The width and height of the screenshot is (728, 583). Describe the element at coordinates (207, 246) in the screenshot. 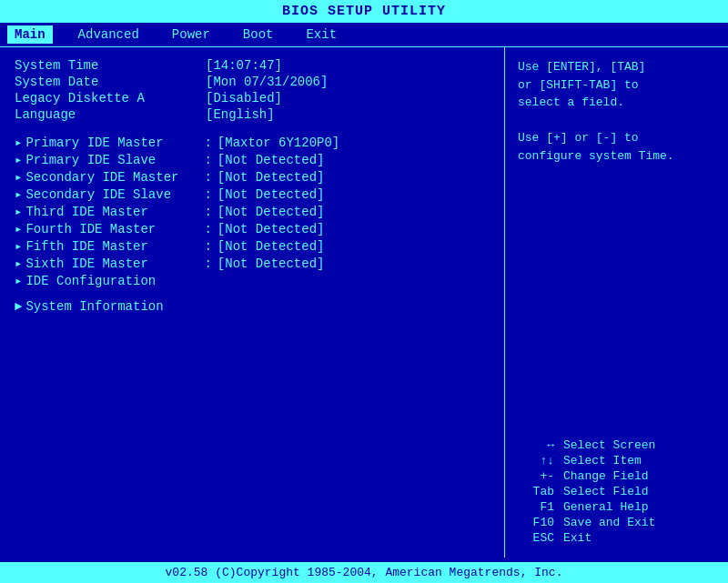

I see `ide-colon-6: :` at that location.